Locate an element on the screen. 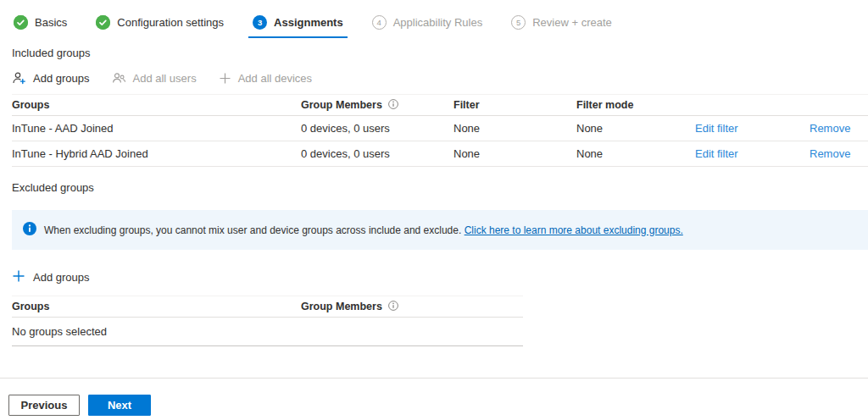  table-row: InTune - Hybrid AAD Joined 0 devices, 0 … is located at coordinates (440, 154).